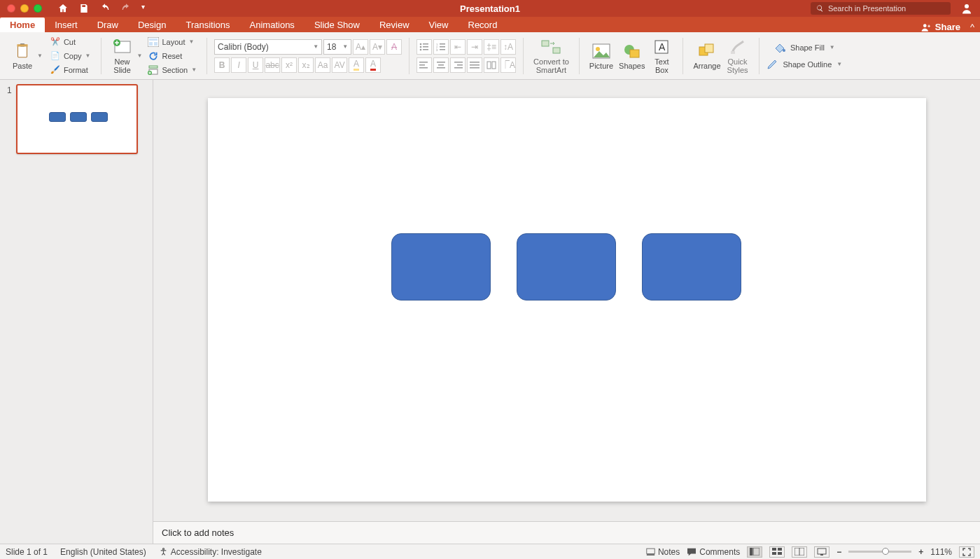  Describe the element at coordinates (22, 25) in the screenshot. I see `tab-home: Home` at that location.